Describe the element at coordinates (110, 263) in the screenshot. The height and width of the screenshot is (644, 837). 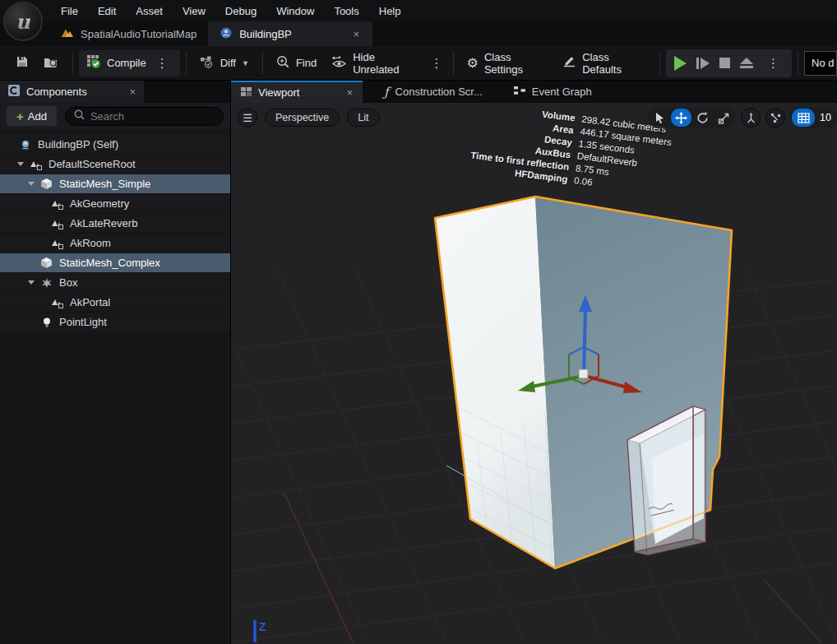
I see `tree-row-label: StaticMesh_Complex` at that location.